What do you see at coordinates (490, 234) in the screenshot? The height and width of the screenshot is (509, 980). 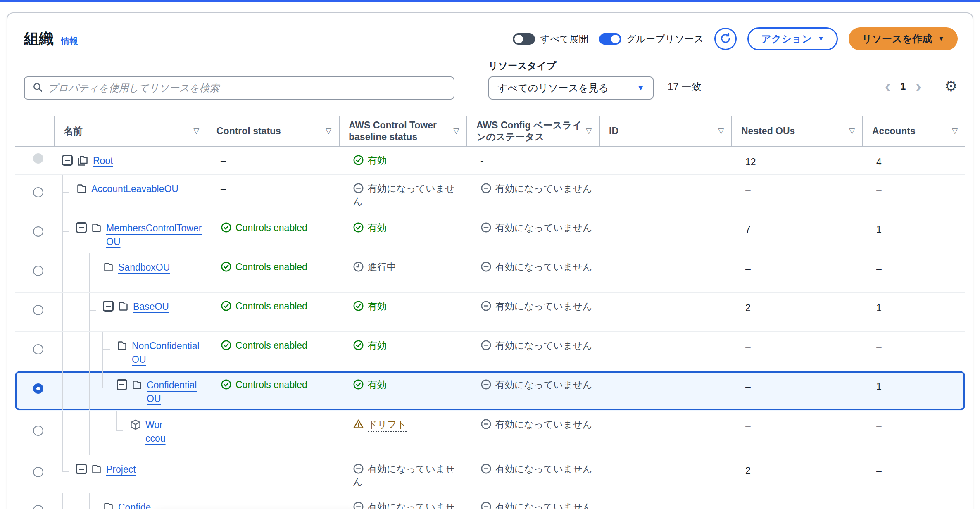 I see `table-row: MembersControlTowerOUControls enabled有効有…` at bounding box center [490, 234].